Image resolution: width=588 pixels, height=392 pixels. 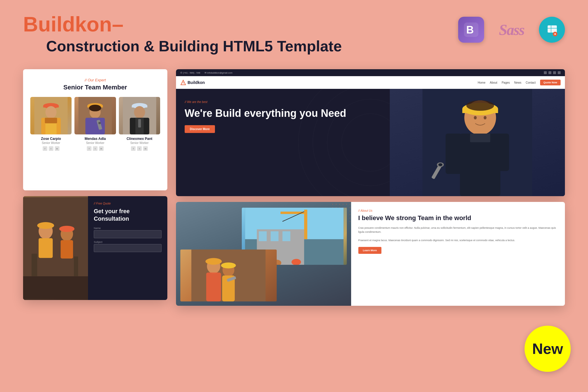 What do you see at coordinates (140, 143) in the screenshot?
I see `member-role-3: Senior Worker` at bounding box center [140, 143].